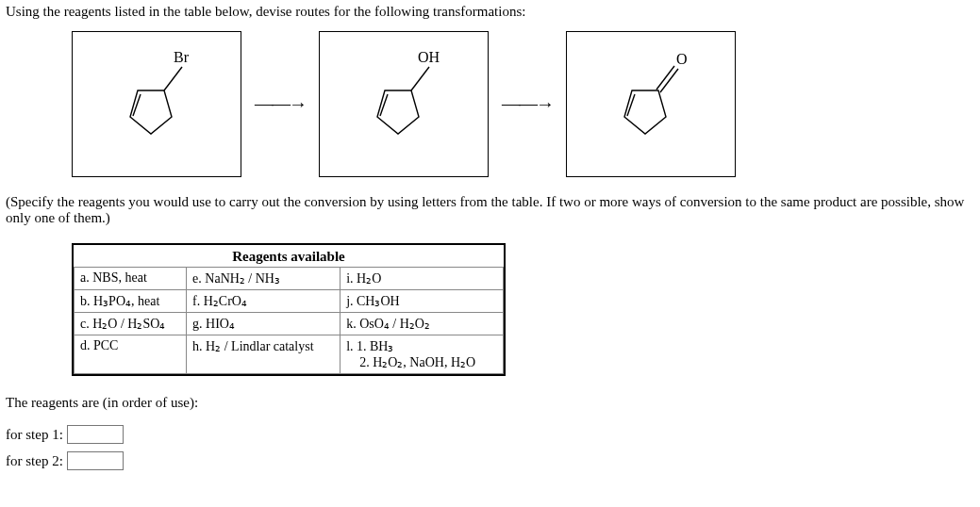  Describe the element at coordinates (651, 104) in the screenshot. I see `molecule-3-box: O` at that location.